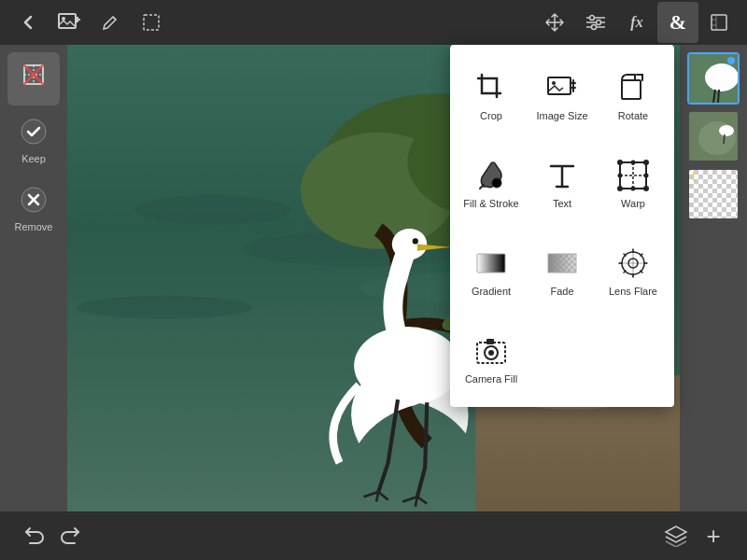 Image resolution: width=747 pixels, height=560 pixels. Describe the element at coordinates (562, 291) in the screenshot. I see `fade-label: Fade` at that location.